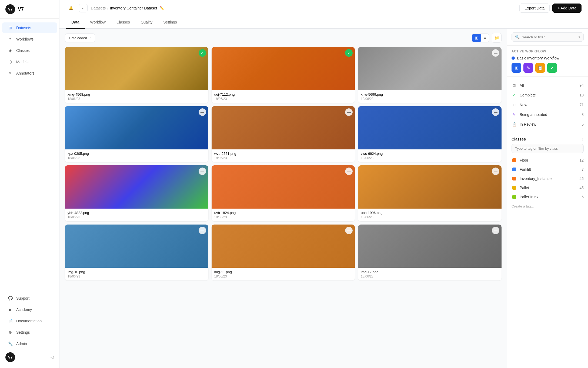 Image resolution: width=588 pixels, height=368 pixels. What do you see at coordinates (525, 197) in the screenshot?
I see `class-left: PalletTruck` at bounding box center [525, 197].